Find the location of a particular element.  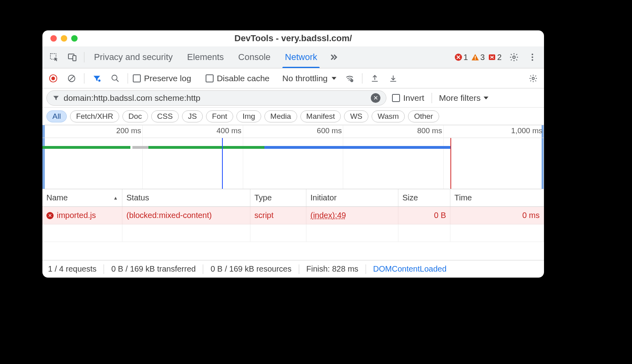

request-time: 0 ms is located at coordinates (497, 215).